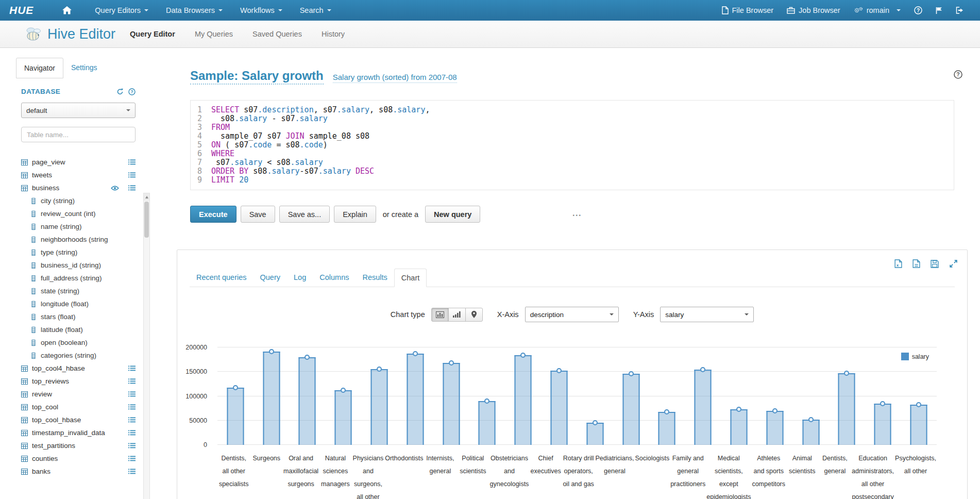 The height and width of the screenshot is (499, 980). I want to click on editor-resize-handle: ..., so click(577, 213).